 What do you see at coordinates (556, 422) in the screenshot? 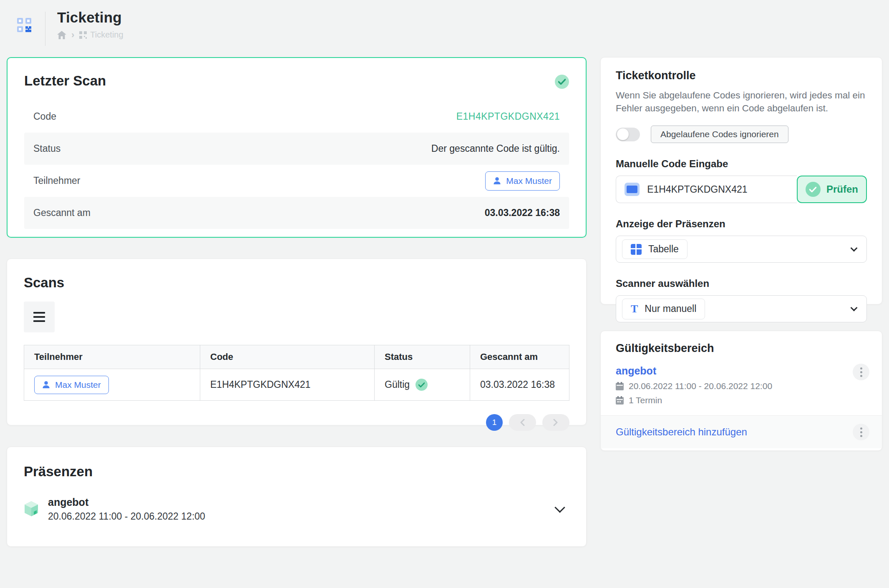
I see `chevron-right-icon` at bounding box center [556, 422].